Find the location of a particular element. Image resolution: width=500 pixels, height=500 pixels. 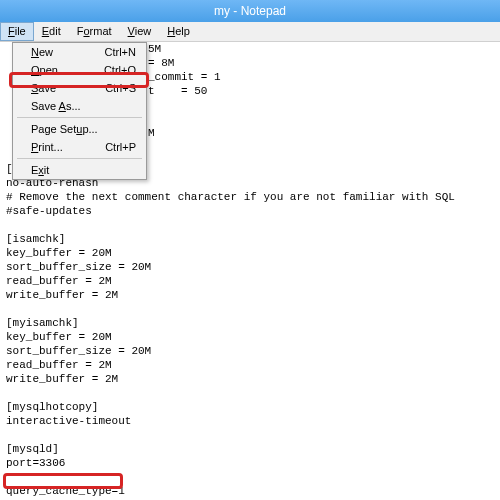

window-titlebar: my - Notepad is located at coordinates (250, 11).